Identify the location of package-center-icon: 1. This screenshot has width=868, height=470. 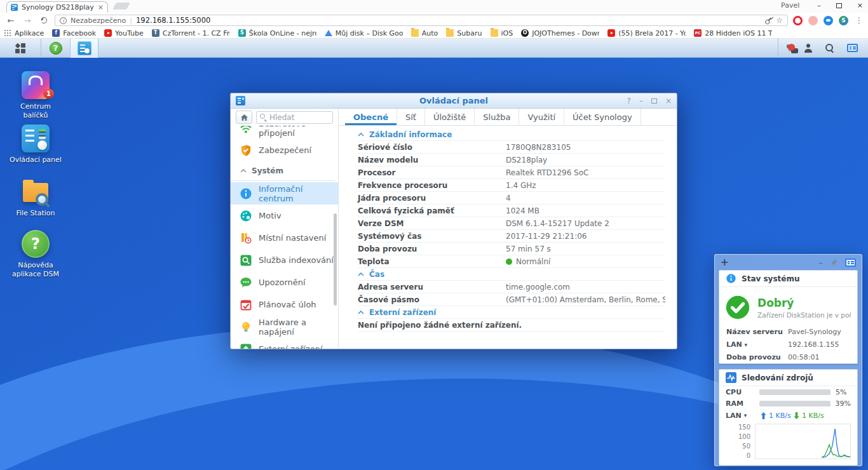
(36, 85).